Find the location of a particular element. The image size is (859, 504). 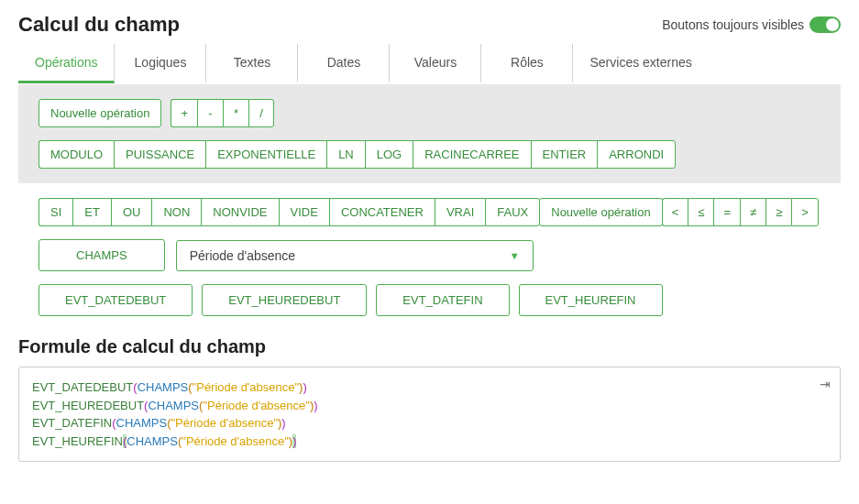

new-op-inline-group: Nouvelle opération is located at coordinates (600, 213).